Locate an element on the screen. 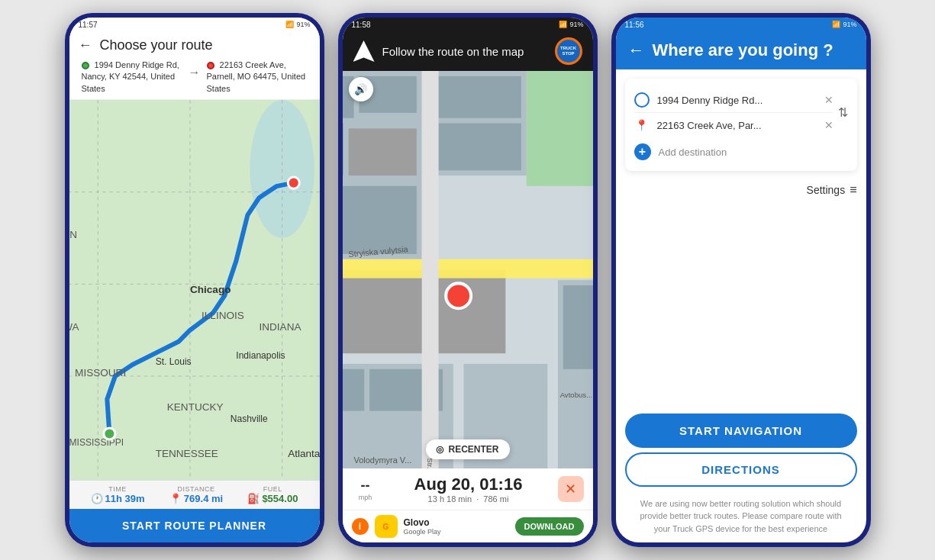  truck-stop-badge: TRUCK STOP is located at coordinates (569, 51).